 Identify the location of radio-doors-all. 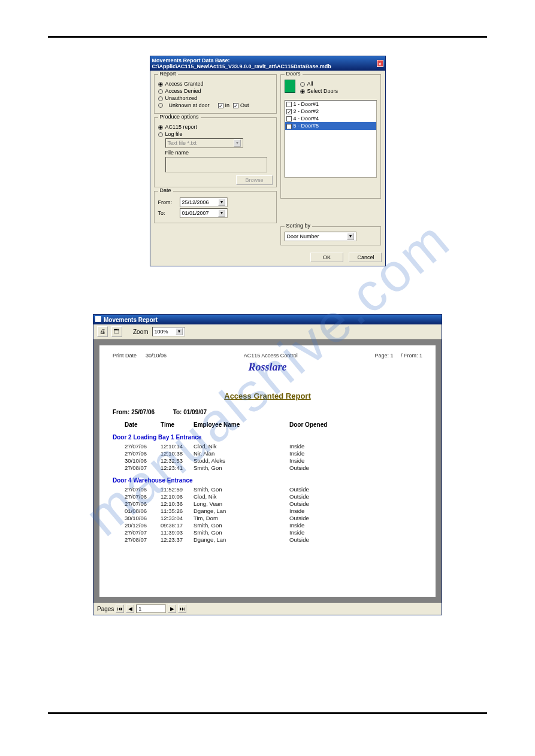
(303, 84).